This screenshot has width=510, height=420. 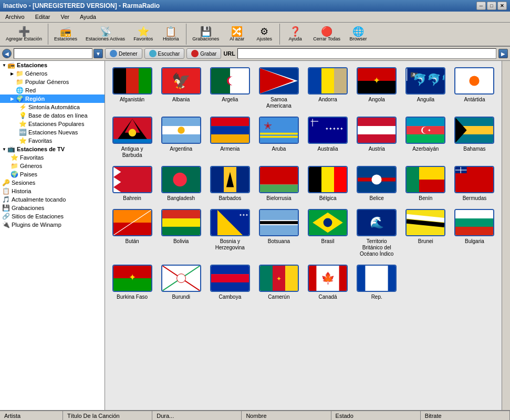 What do you see at coordinates (53, 183) in the screenshot?
I see `sidebar-item-sesiones: 🔑 Sesiones` at bounding box center [53, 183].